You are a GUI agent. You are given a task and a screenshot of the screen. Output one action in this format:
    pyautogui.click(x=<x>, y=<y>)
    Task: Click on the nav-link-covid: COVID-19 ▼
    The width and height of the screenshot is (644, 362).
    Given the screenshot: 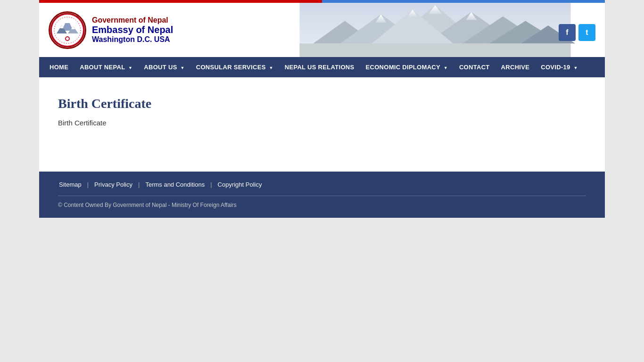 What is the action you would take?
    pyautogui.click(x=559, y=67)
    